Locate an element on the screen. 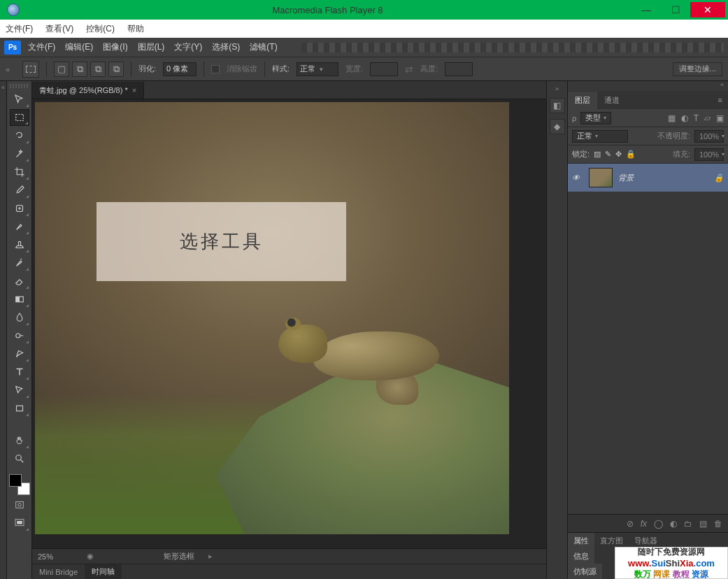  dodge-tool is located at coordinates (20, 336).